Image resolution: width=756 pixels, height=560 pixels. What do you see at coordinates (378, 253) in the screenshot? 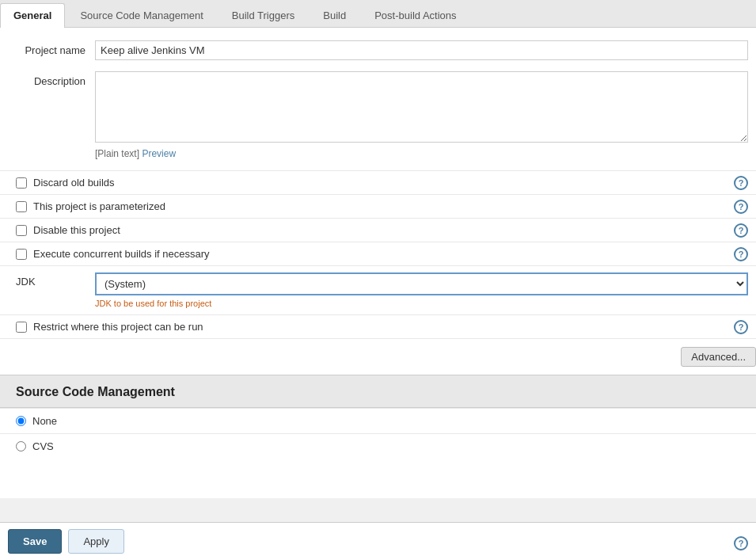
I see `concurrent-builds-row: Execute concurrent builds if necessary ?` at bounding box center [378, 253].